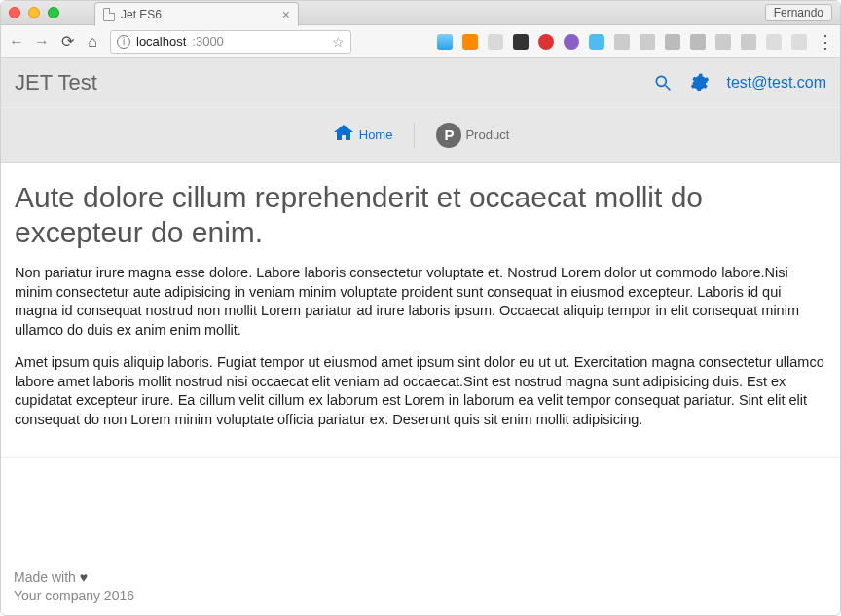 This screenshot has width=841, height=616. What do you see at coordinates (700, 83) in the screenshot?
I see `gear-icon` at bounding box center [700, 83].